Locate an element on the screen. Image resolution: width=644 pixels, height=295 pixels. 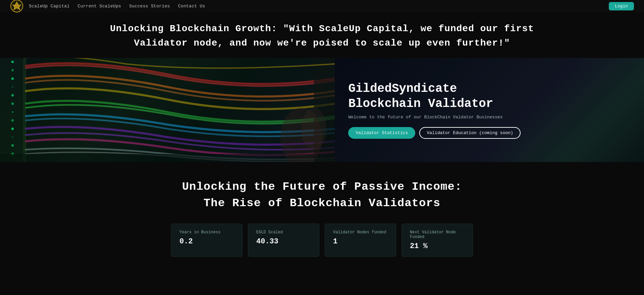
logo is located at coordinates (17, 6).